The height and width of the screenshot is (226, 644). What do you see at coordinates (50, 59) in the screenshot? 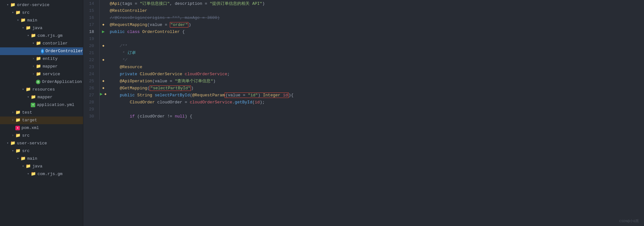
I see `tree-label: entity` at bounding box center [50, 59].